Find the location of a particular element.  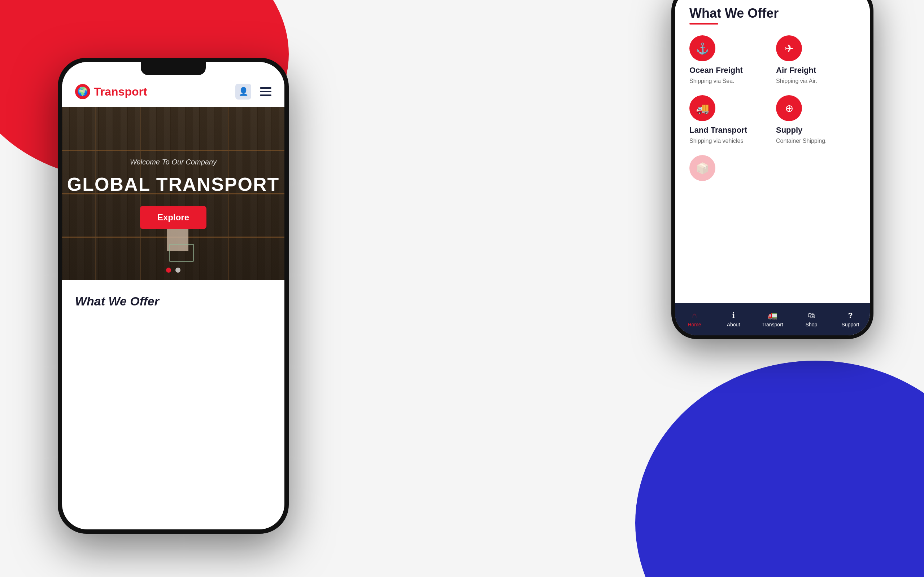

logo-area: 🌍 Transport is located at coordinates (111, 92).